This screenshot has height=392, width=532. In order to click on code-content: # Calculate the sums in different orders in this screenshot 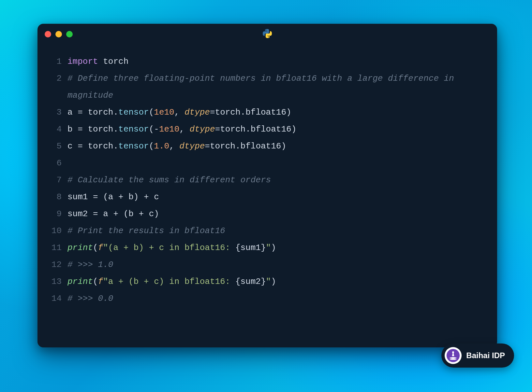, I will do `click(277, 180)`.